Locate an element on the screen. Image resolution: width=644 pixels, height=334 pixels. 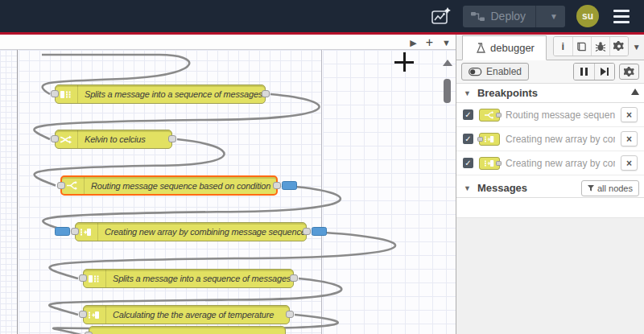
add-flow-icon: + is located at coordinates (430, 43).